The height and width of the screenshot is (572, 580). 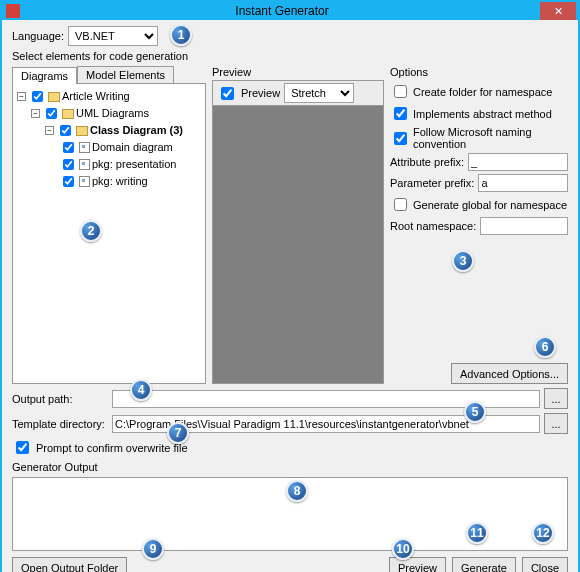 I want to click on preview-checkbox, so click(x=228, y=94).